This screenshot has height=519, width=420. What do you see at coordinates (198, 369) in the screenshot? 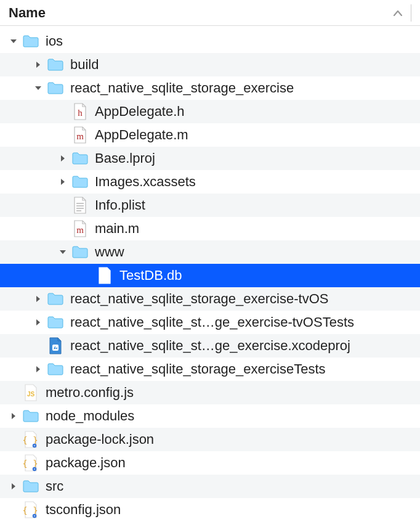
I see `tree-row-label: react_native_sqlite_storage_exerciseTest…` at bounding box center [198, 369].